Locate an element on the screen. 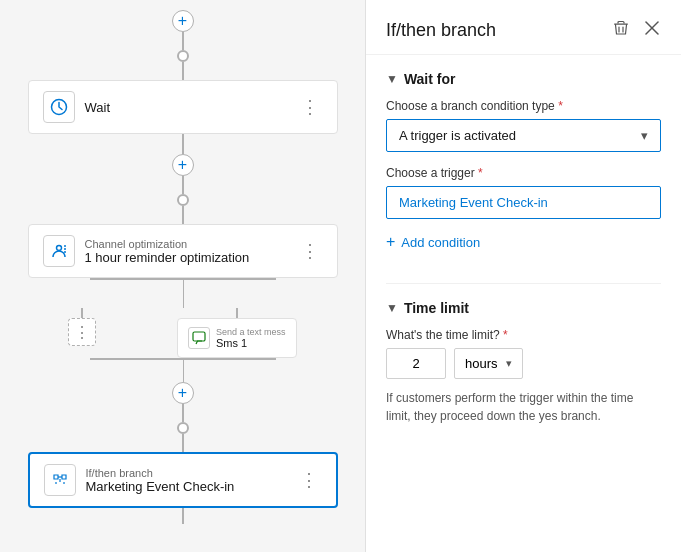 This screenshot has width=681, height=552. wait-card-content: Wait is located at coordinates (186, 108).